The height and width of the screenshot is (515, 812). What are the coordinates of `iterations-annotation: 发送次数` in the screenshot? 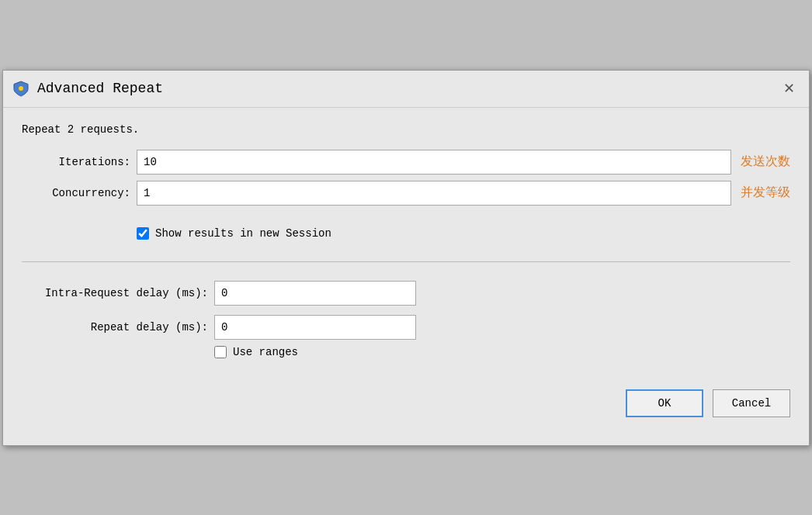 It's located at (765, 161).